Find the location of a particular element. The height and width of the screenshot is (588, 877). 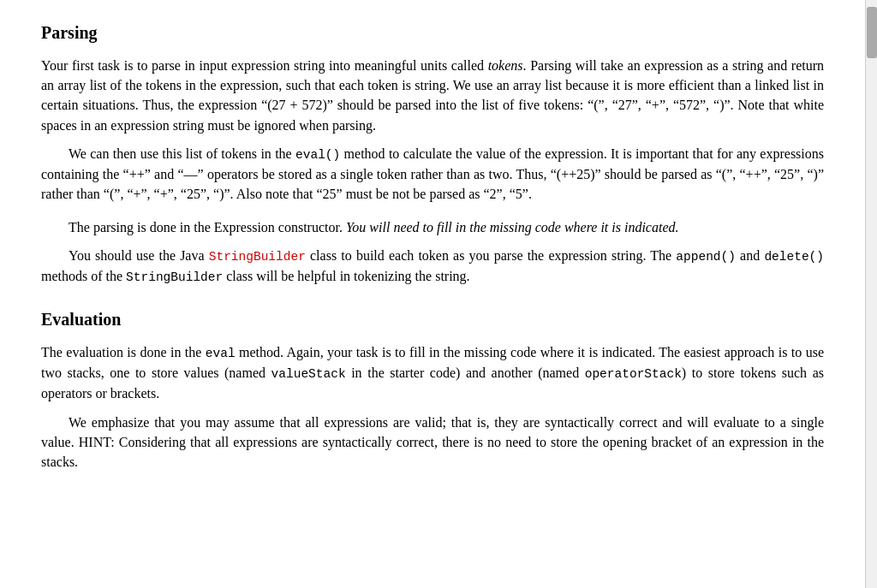

code-colored-span: StringBuilder is located at coordinates (257, 257).